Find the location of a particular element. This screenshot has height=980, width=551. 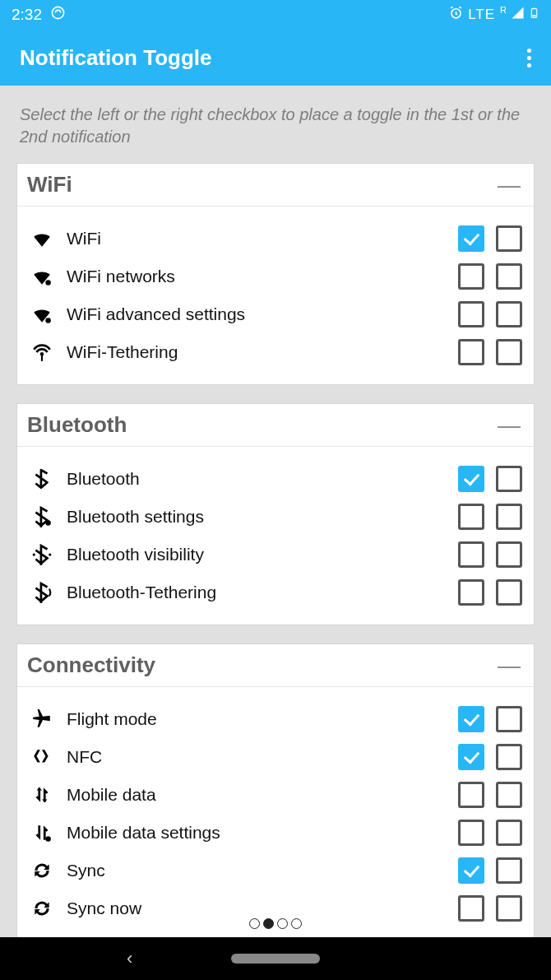

network-lte: LTE is located at coordinates (482, 15).